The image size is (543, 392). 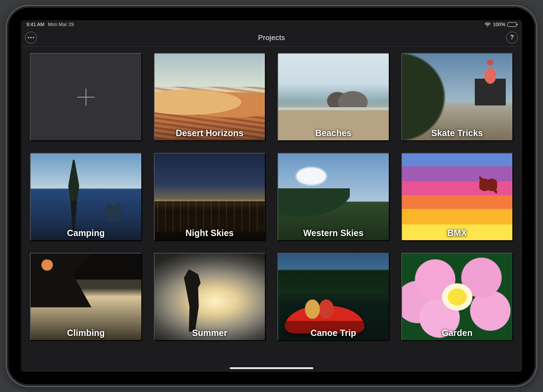 What do you see at coordinates (333, 97) in the screenshot?
I see `project-tile: Beaches` at bounding box center [333, 97].